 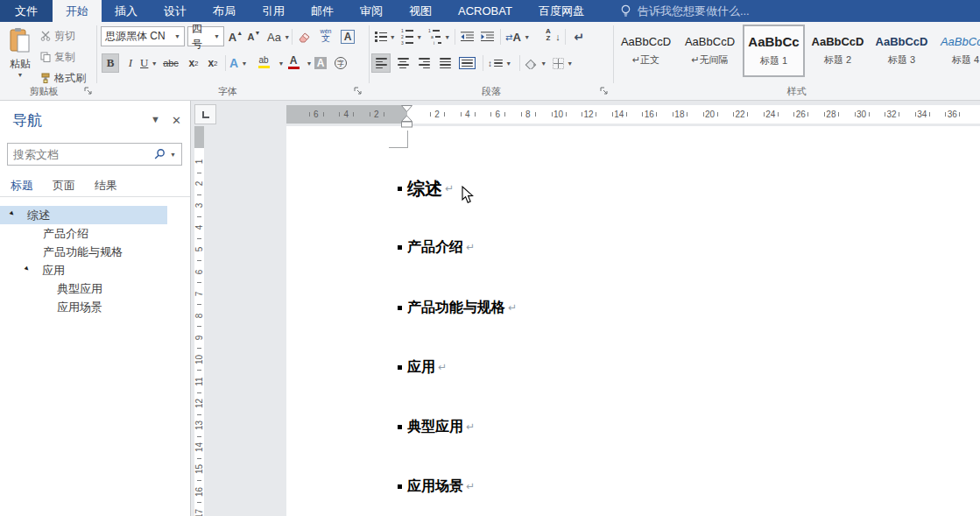 What do you see at coordinates (487, 37) in the screenshot?
I see `increase-indent-icon` at bounding box center [487, 37].